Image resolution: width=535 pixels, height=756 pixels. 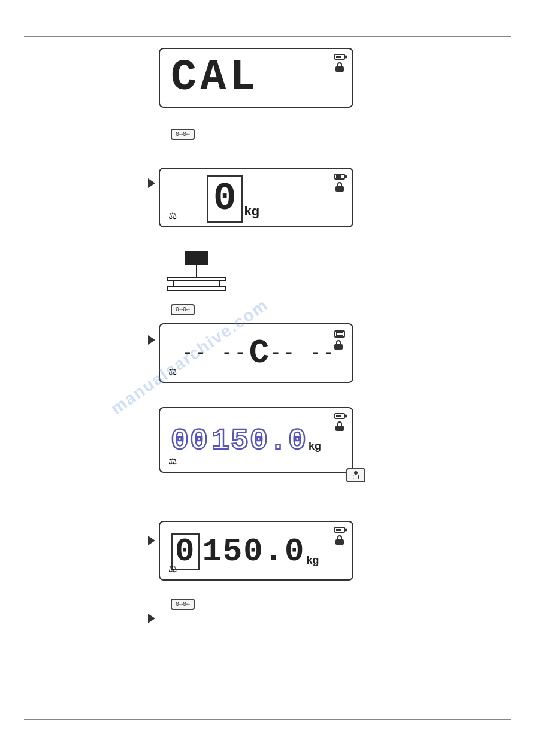 What do you see at coordinates (340, 183) in the screenshot?
I see `display2-icons` at bounding box center [340, 183].